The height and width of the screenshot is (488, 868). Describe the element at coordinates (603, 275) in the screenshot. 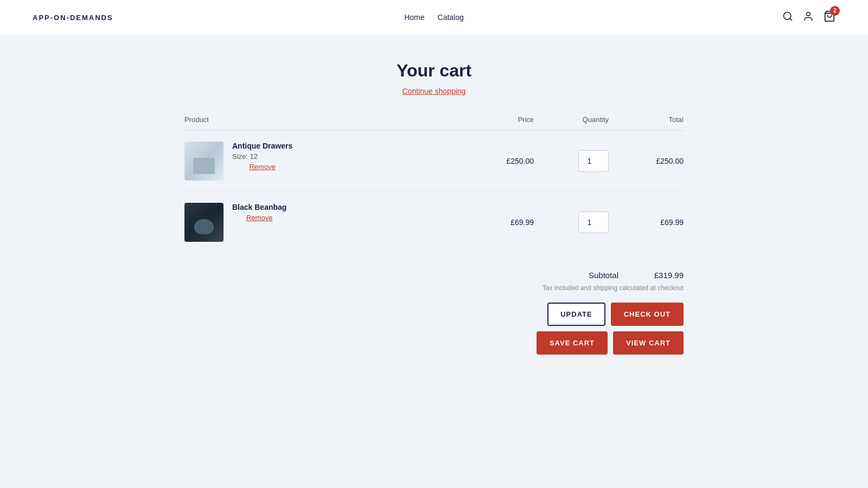

I see `subtotal-label: Subtotal` at that location.